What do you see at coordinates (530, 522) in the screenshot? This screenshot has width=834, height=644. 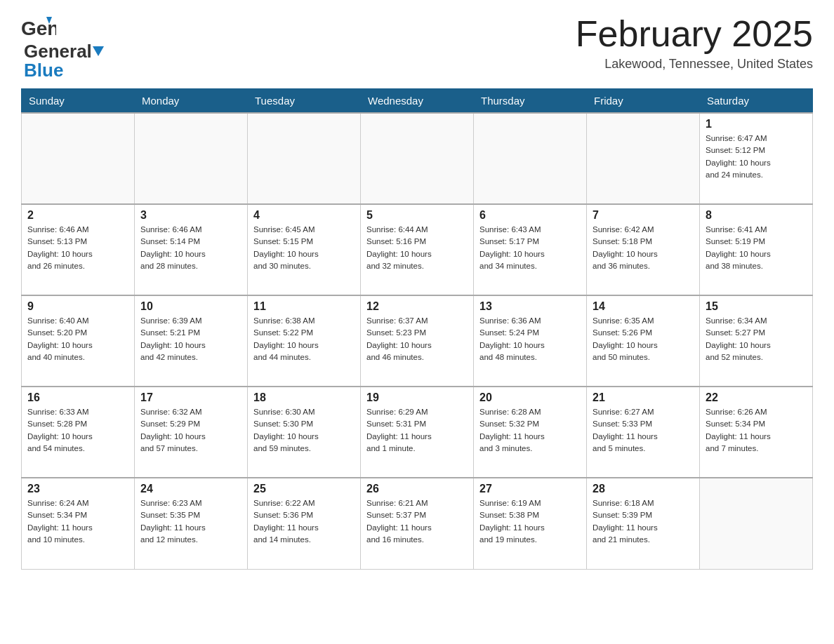 I see `day-info: Sunrise: 6:19 AM Sunset: 5:38 PM Dayligh…` at bounding box center [530, 522].